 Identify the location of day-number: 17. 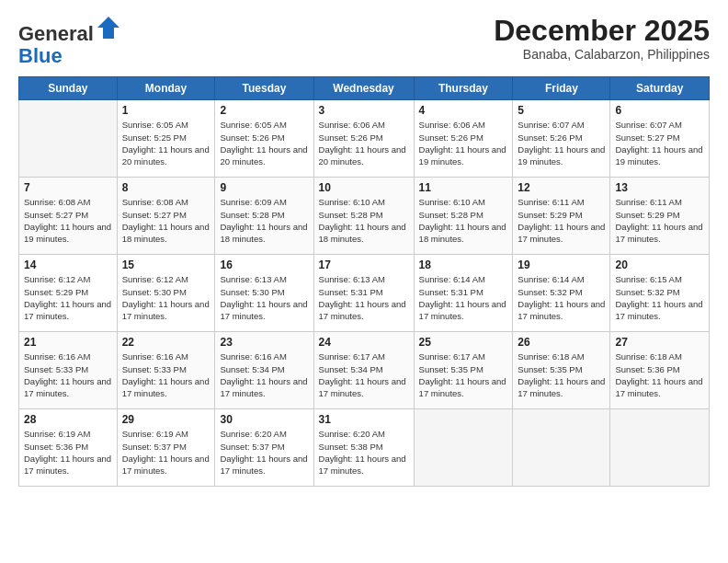
(364, 265).